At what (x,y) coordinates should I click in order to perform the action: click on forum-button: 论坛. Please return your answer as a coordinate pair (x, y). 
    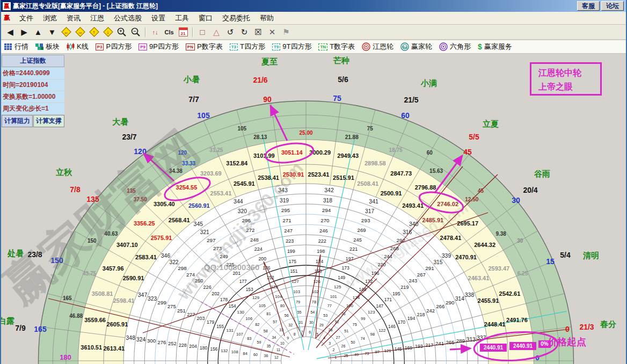
    Looking at the image, I should click on (613, 6).